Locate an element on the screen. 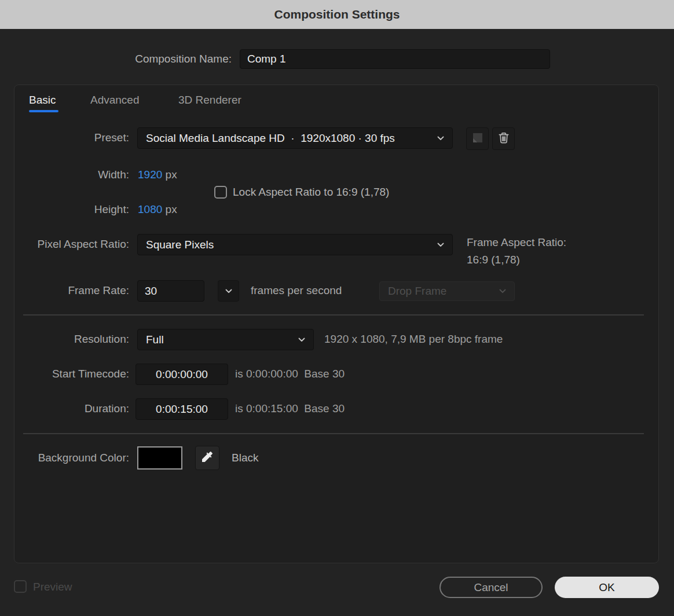 This screenshot has height=616, width=674. frames-per-second-label: frames per second is located at coordinates (296, 291).